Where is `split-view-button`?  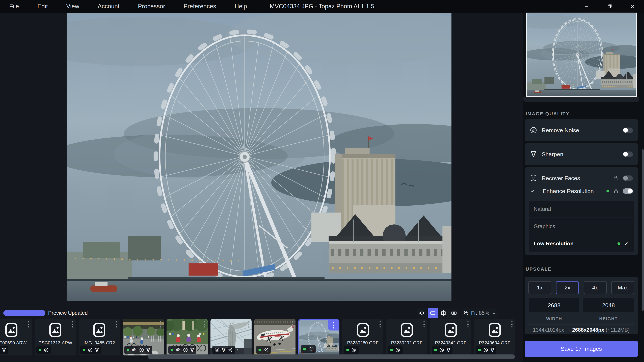
split-view-button is located at coordinates (444, 313).